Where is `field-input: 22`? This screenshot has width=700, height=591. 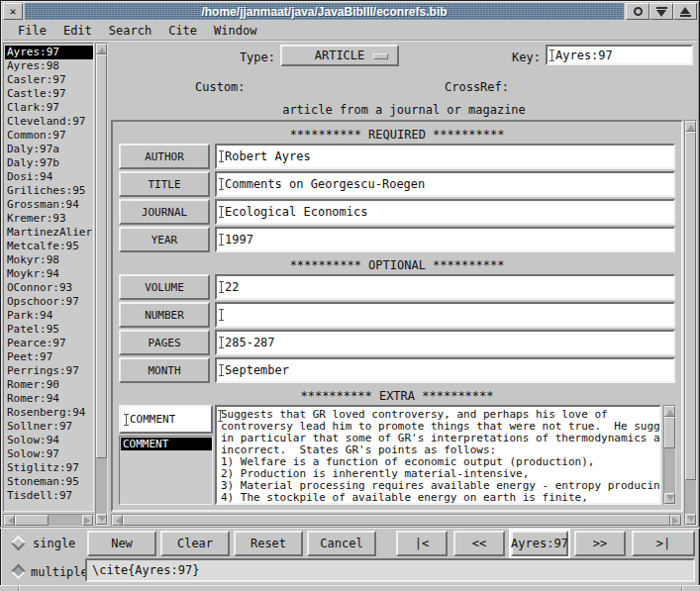
field-input: 22 is located at coordinates (446, 287).